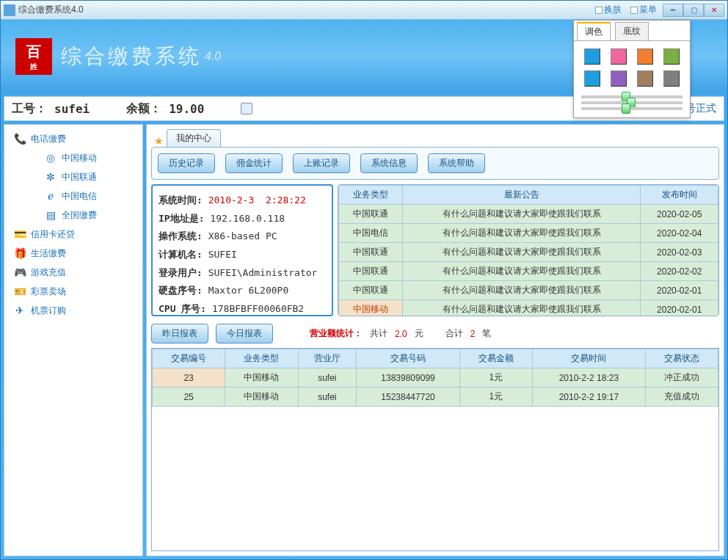  What do you see at coordinates (632, 31) in the screenshot?
I see `theme-tabs: 调色 底纹` at bounding box center [632, 31].